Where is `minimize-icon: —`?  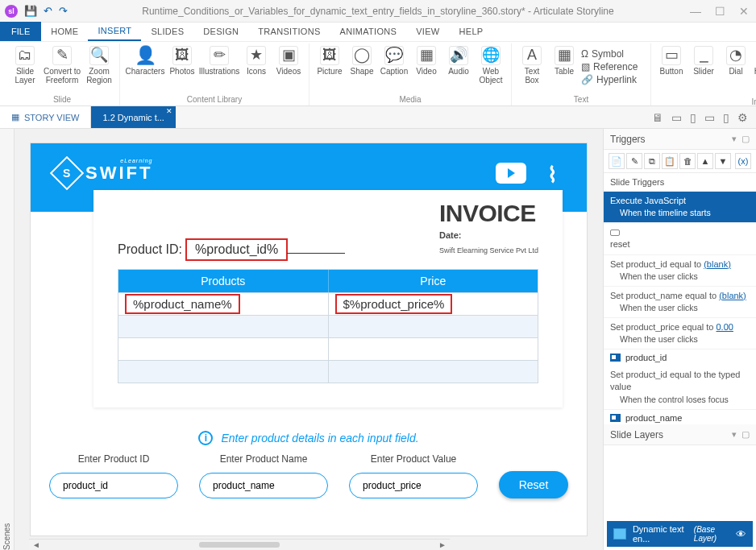 minimize-icon: — is located at coordinates (696, 11).